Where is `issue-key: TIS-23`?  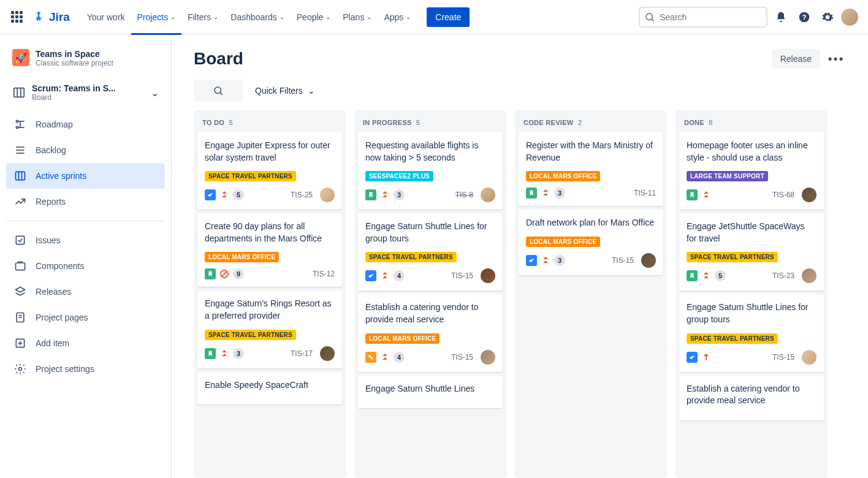
issue-key: TIS-23 is located at coordinates (783, 276).